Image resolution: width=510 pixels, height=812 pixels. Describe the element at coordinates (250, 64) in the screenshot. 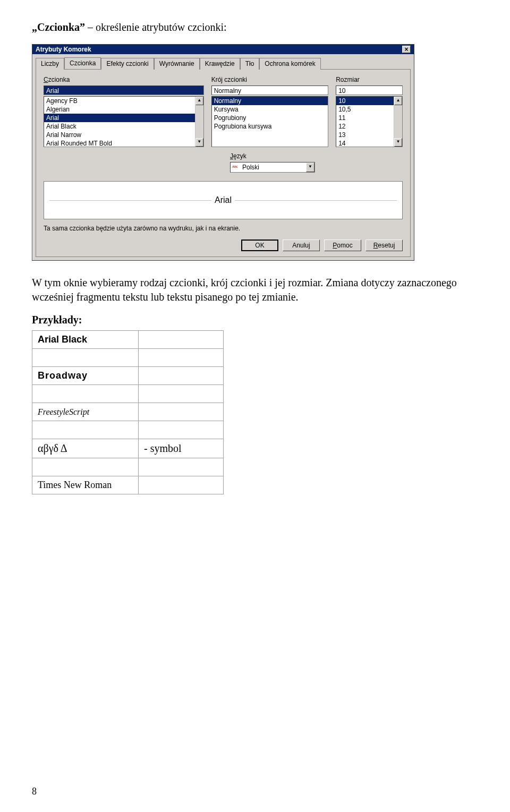

I see `tab-background: Tło` at that location.